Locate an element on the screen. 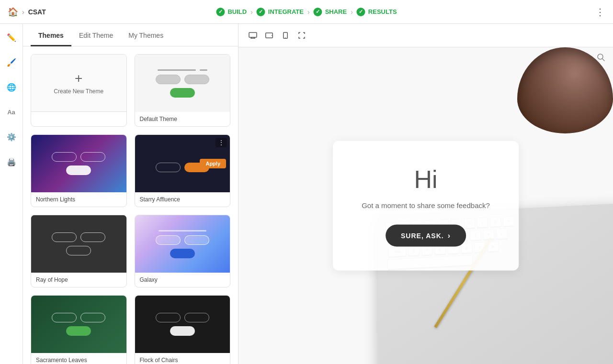 This screenshot has height=364, width=613. default-theme-label: Default Theme is located at coordinates (183, 119).